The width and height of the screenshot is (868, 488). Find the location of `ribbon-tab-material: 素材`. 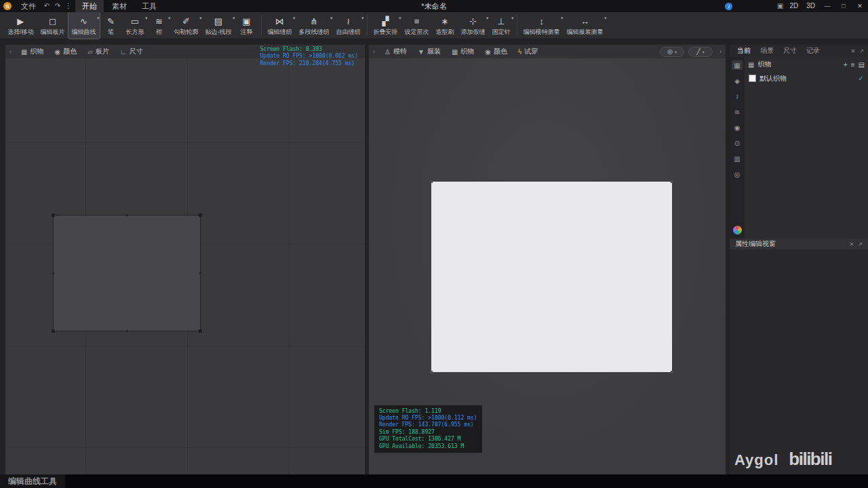

ribbon-tab-material: 素材 is located at coordinates (119, 6).